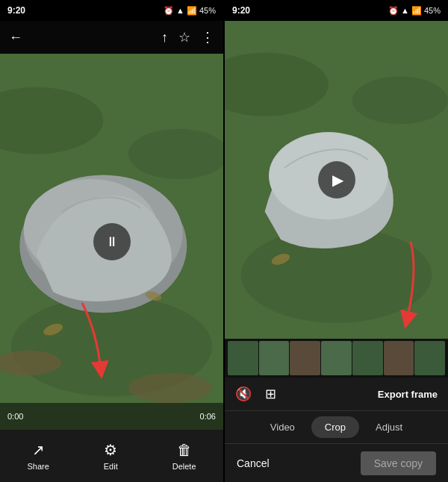 This screenshot has width=448, height=482. I want to click on time-end: 0:06, so click(208, 416).